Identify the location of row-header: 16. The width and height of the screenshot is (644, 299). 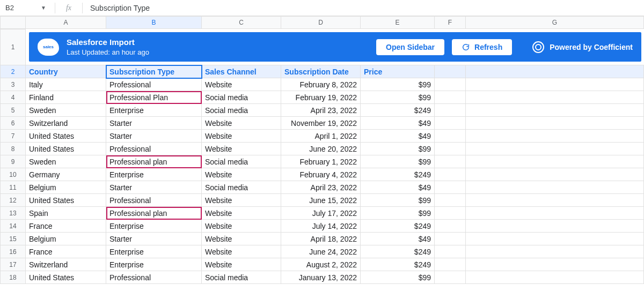
(13, 252).